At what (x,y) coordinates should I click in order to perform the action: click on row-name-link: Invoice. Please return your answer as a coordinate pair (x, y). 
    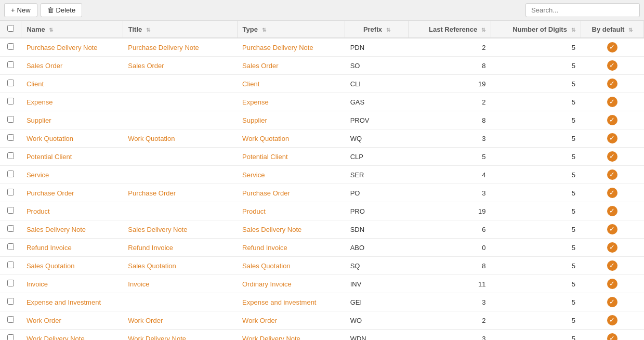
    Looking at the image, I should click on (37, 284).